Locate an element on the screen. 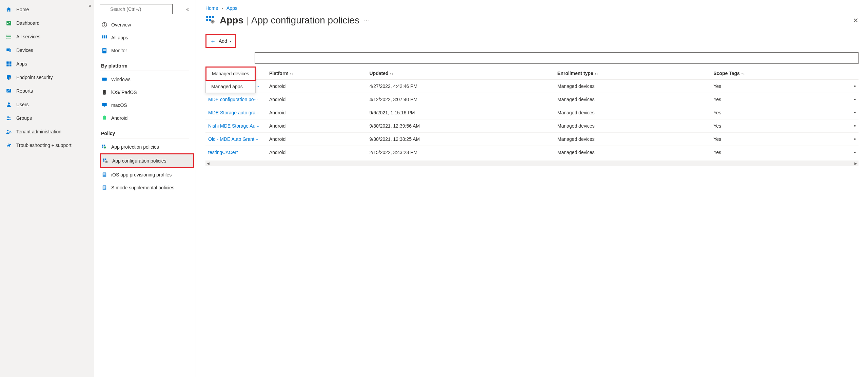  column-header: Scope Tags↑↓ is located at coordinates (772, 73).